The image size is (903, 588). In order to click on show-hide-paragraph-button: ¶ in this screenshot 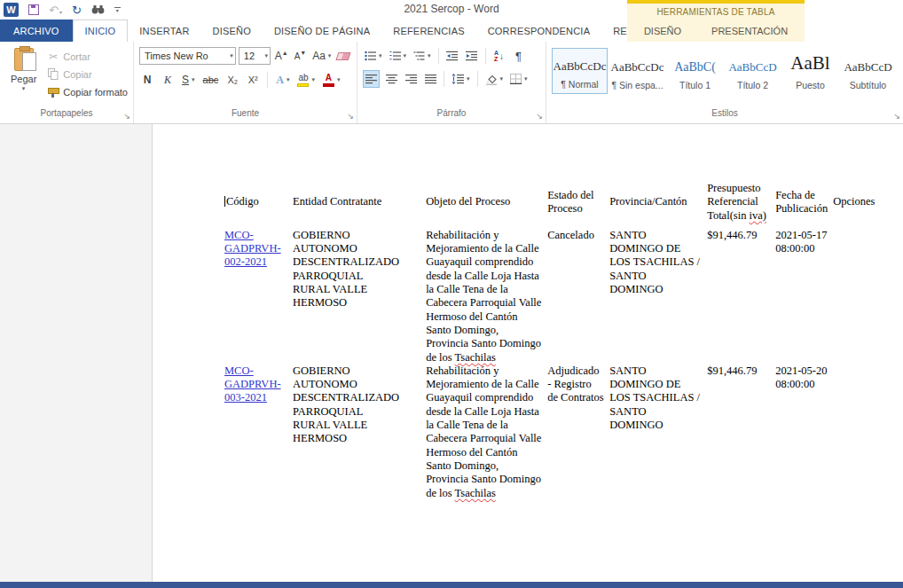, I will do `click(519, 56)`.